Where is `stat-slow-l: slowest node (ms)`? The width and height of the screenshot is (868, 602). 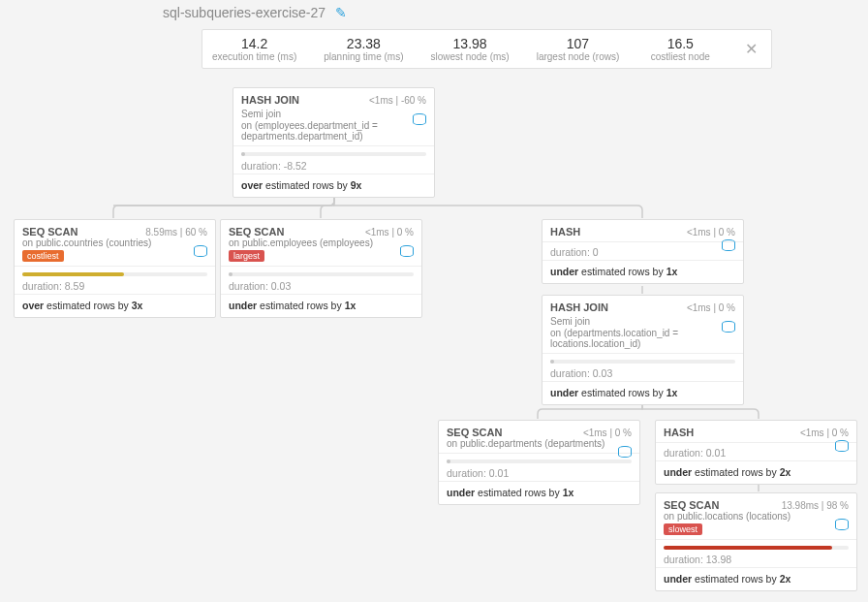 stat-slow-l: slowest node (ms) is located at coordinates (471, 56).